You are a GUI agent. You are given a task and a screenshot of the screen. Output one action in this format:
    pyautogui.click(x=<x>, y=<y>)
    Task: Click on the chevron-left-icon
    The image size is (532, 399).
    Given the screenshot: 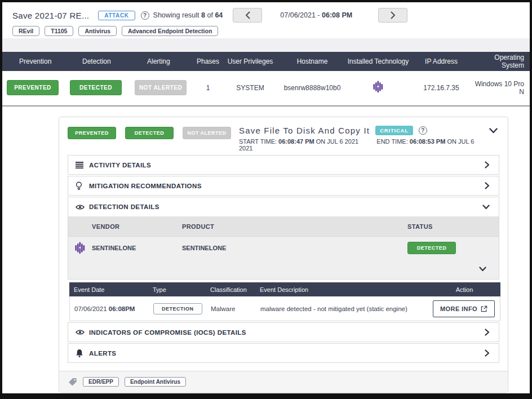 What is the action you would take?
    pyautogui.click(x=248, y=15)
    